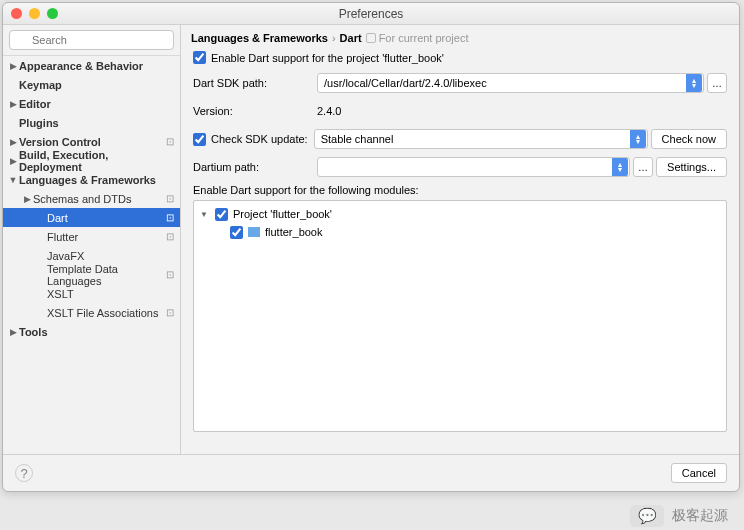 The width and height of the screenshot is (744, 530). I want to click on sidebar-item: ▶Appearance & Behavior, so click(92, 66).